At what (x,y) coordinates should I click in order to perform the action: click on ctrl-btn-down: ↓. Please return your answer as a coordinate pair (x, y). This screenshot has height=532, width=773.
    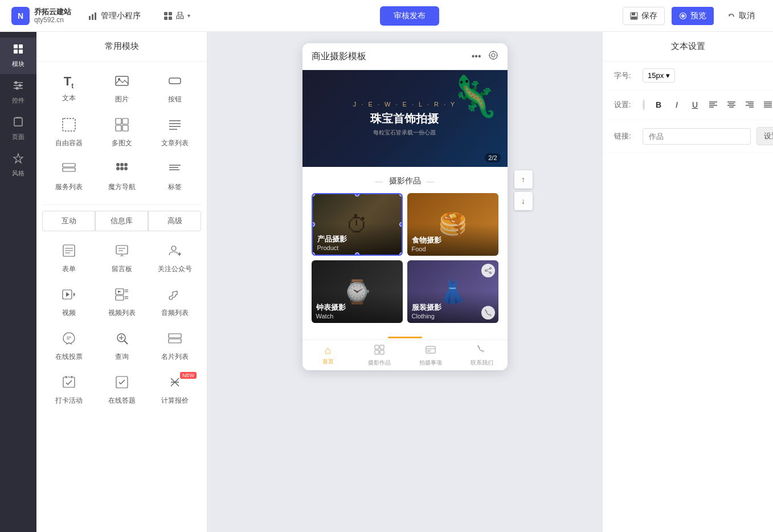
    Looking at the image, I should click on (523, 201).